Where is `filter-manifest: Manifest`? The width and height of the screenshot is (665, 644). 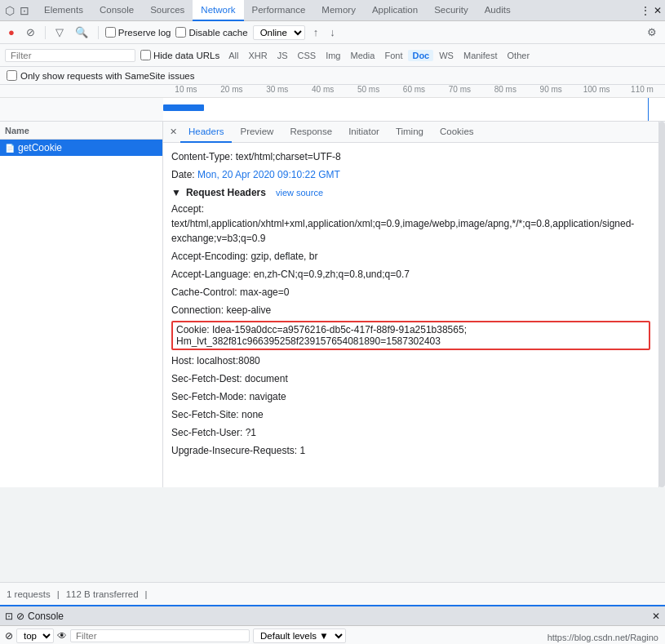 filter-manifest: Manifest is located at coordinates (481, 56).